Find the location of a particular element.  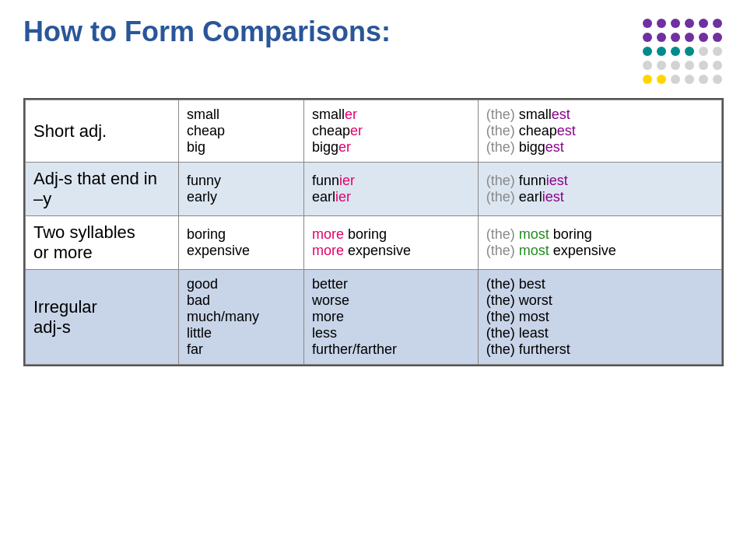

category-irregular: Irregularadj-s is located at coordinates (103, 317).